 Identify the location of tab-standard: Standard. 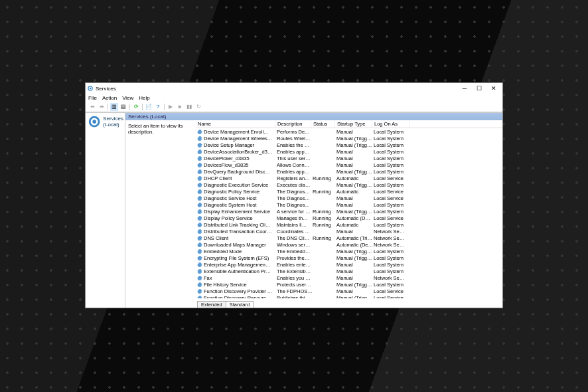
(240, 304).